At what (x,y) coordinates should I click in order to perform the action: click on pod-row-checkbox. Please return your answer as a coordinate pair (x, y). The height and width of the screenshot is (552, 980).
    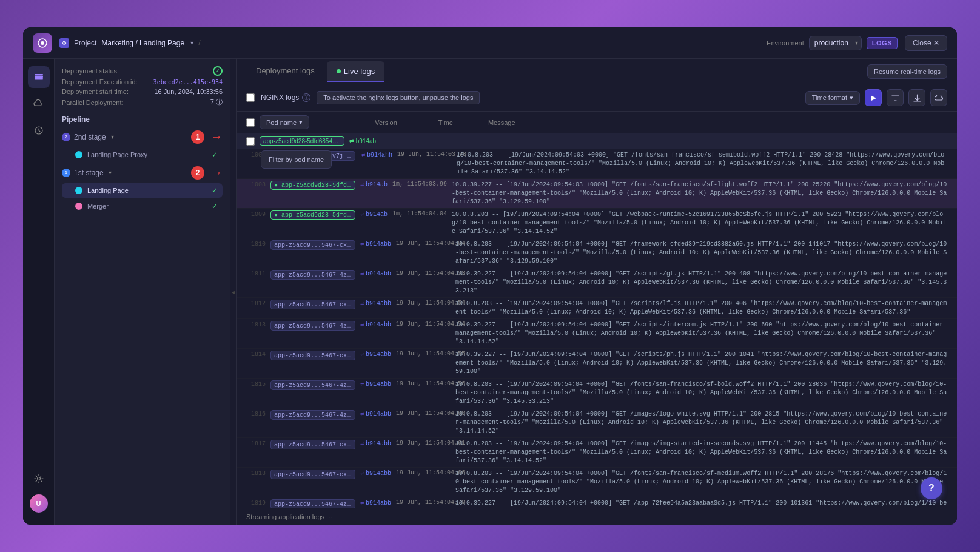
    Looking at the image, I should click on (250, 141).